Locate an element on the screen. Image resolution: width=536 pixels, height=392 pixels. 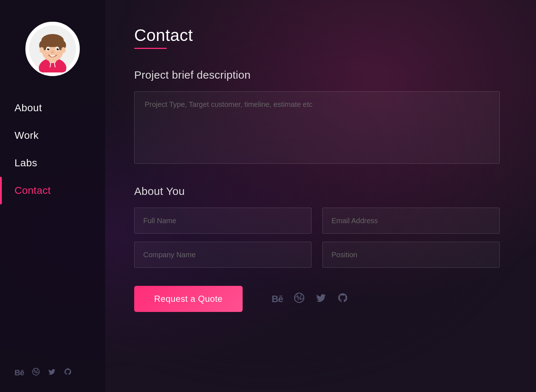
sidebar-item-labs: Labs is located at coordinates (53, 163).